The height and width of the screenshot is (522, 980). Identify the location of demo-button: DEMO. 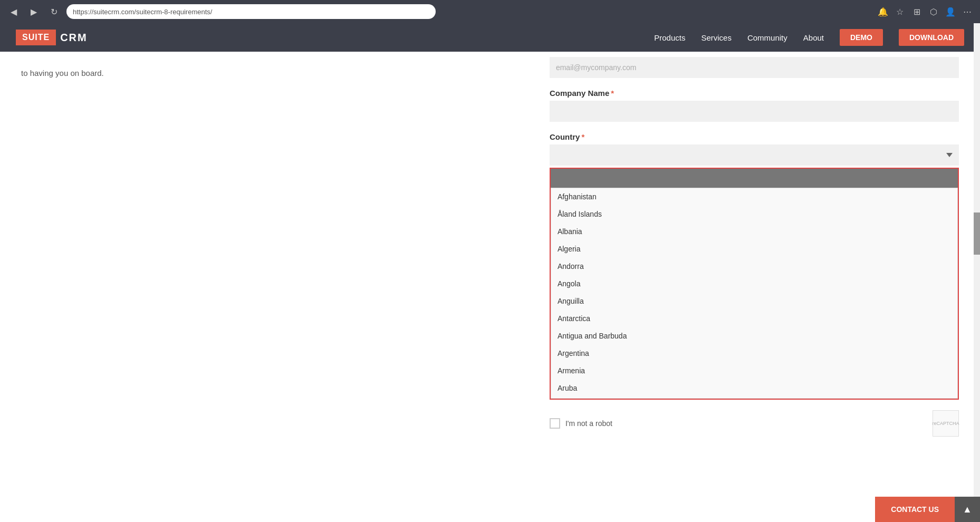
(861, 37).